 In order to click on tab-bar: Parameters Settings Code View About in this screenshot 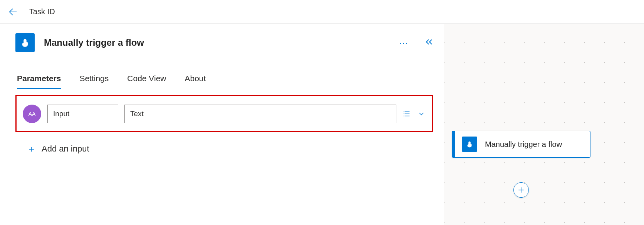, I will do `click(224, 82)`.